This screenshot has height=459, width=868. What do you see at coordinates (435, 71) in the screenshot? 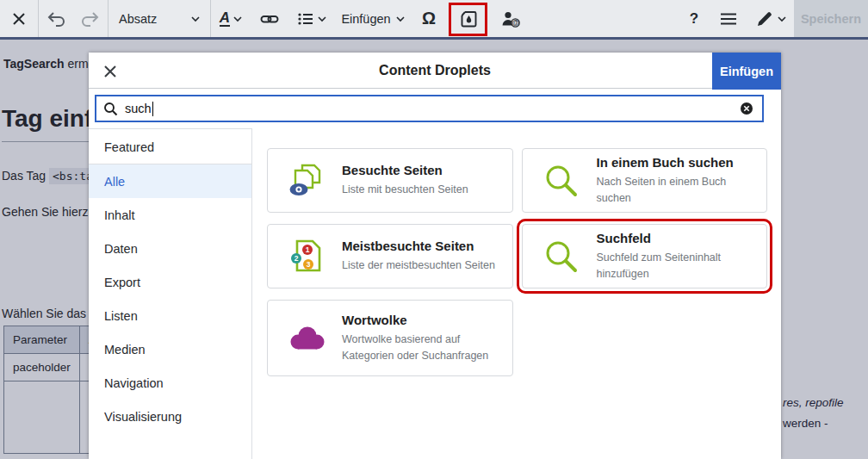
I see `dialog-title: Content Droplets` at bounding box center [435, 71].